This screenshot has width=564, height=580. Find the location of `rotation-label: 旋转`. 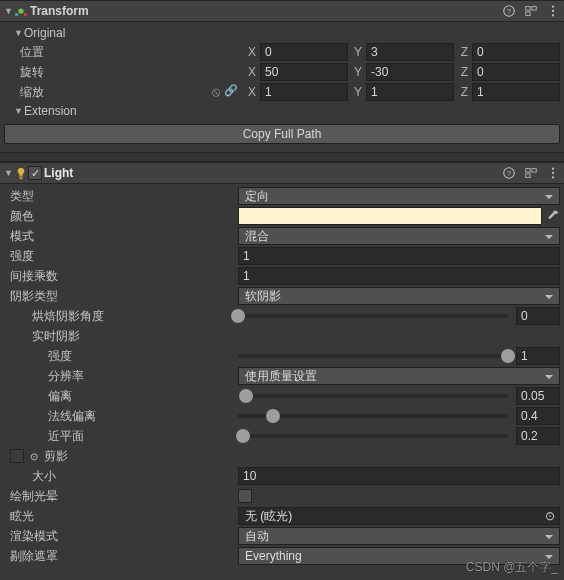

rotation-label: 旋转 is located at coordinates (121, 72).